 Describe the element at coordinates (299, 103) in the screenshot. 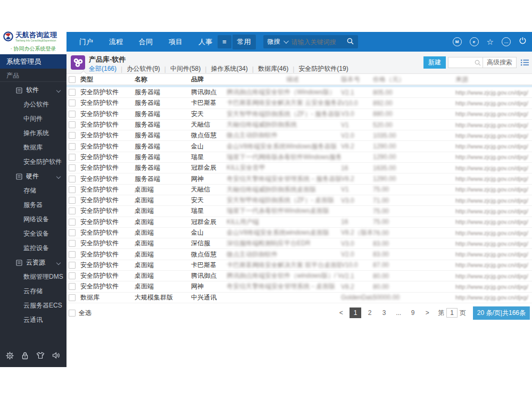

I see `table-row: 安全防护软件服务器端卡巴斯基卡巴斯基网络安全解决方案 云安全服务器版V10.08…` at that location.